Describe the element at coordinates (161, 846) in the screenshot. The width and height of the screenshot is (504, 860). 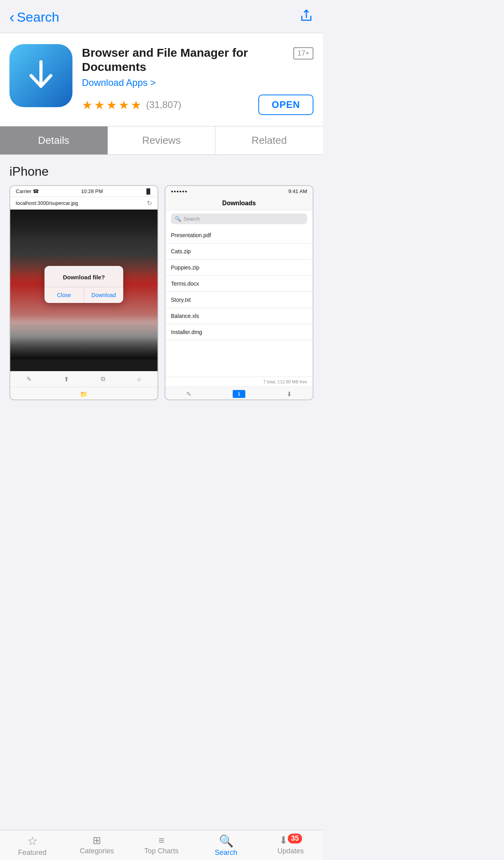
I see `tab-top-charts: ≡ Top Charts` at that location.